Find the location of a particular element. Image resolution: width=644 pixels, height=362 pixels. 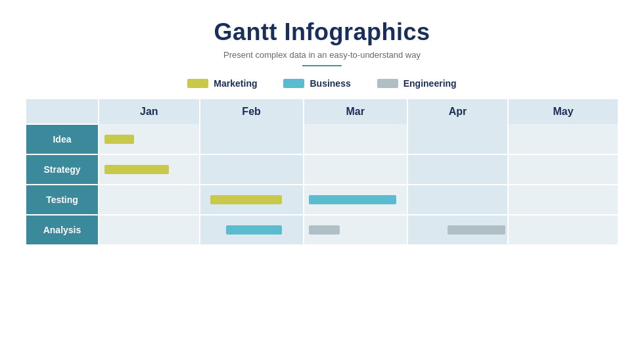

page-subtitle: Present complex data in an easy-to-under… is located at coordinates (322, 55).